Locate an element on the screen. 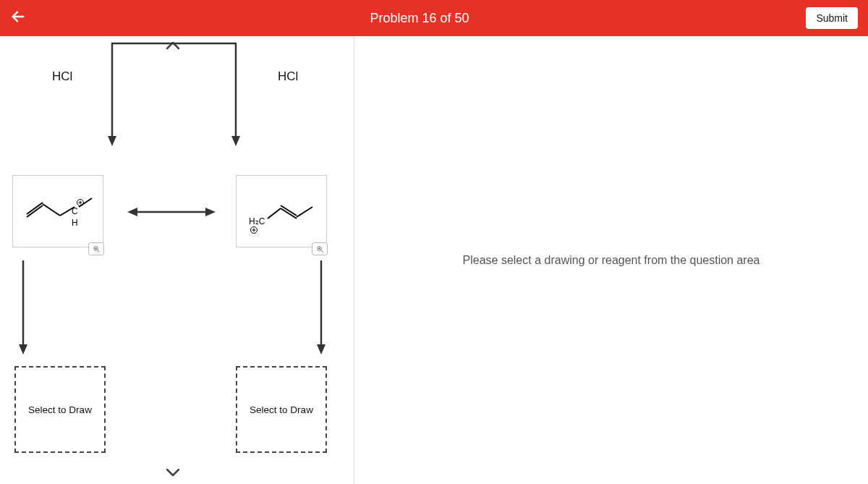 The image size is (868, 484). app-header: Problem 16 of 50 Submit is located at coordinates (434, 18).